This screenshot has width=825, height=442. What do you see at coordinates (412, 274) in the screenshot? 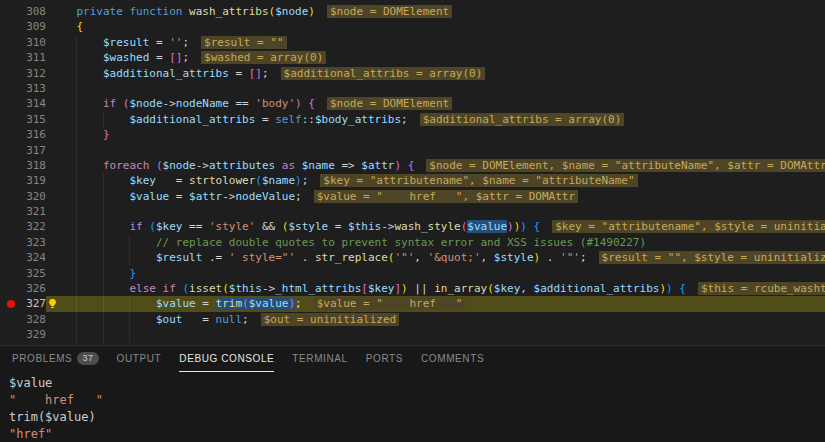
I see `code-line: 325 }` at bounding box center [412, 274].